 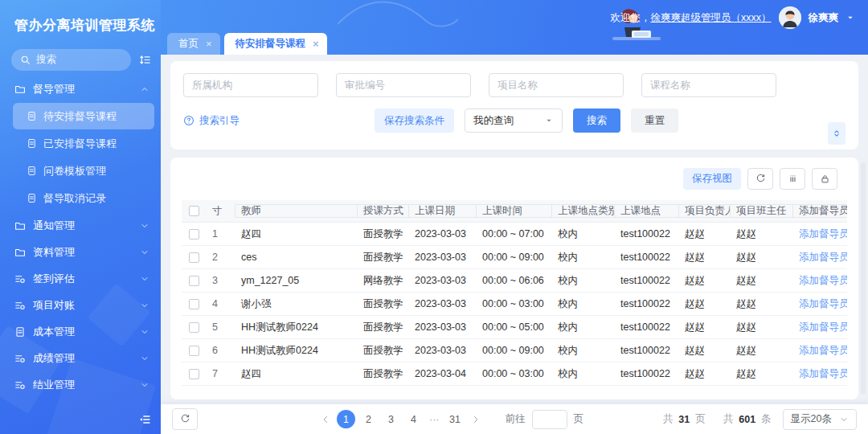 I want to click on page-size-select: 显示20条, so click(x=820, y=420).